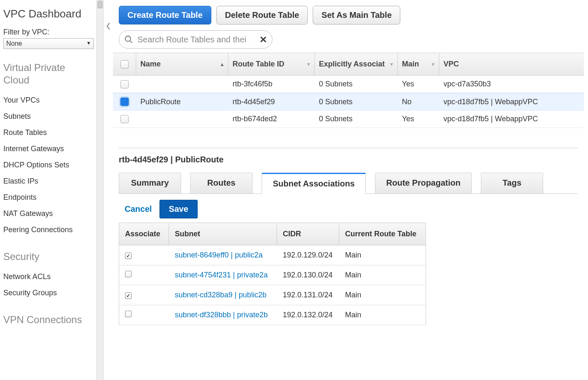 The height and width of the screenshot is (380, 588). I want to click on create-route-table-button: Create Route Table, so click(165, 15).